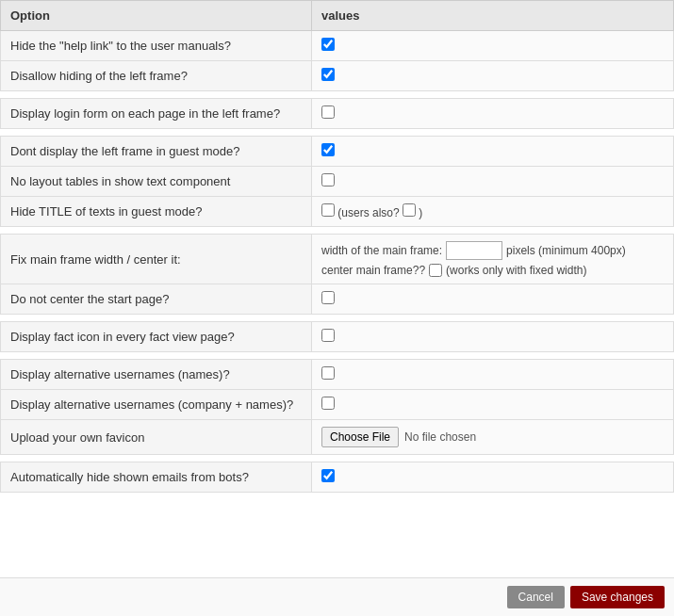  Describe the element at coordinates (328, 476) in the screenshot. I see `auto-hide-emails-checkbox` at that location.